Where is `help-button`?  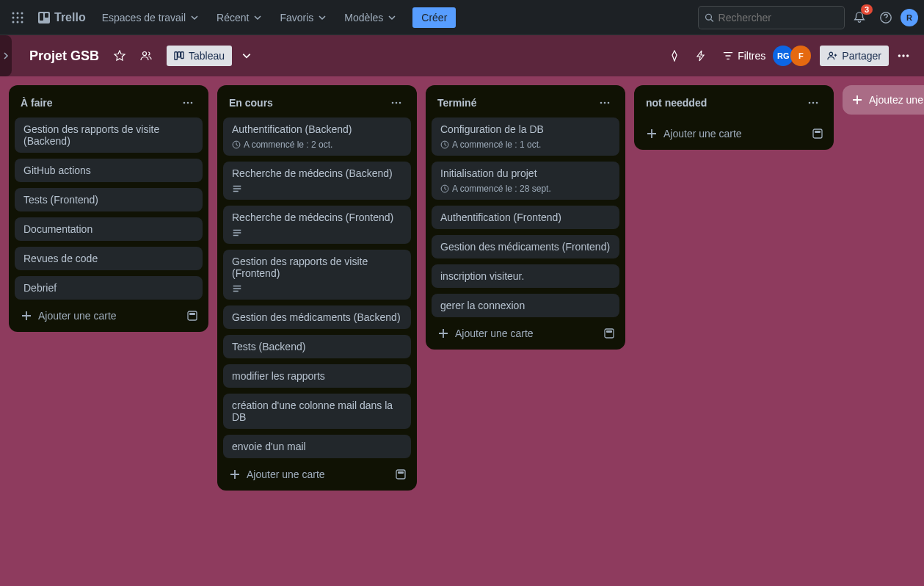
help-button is located at coordinates (886, 18).